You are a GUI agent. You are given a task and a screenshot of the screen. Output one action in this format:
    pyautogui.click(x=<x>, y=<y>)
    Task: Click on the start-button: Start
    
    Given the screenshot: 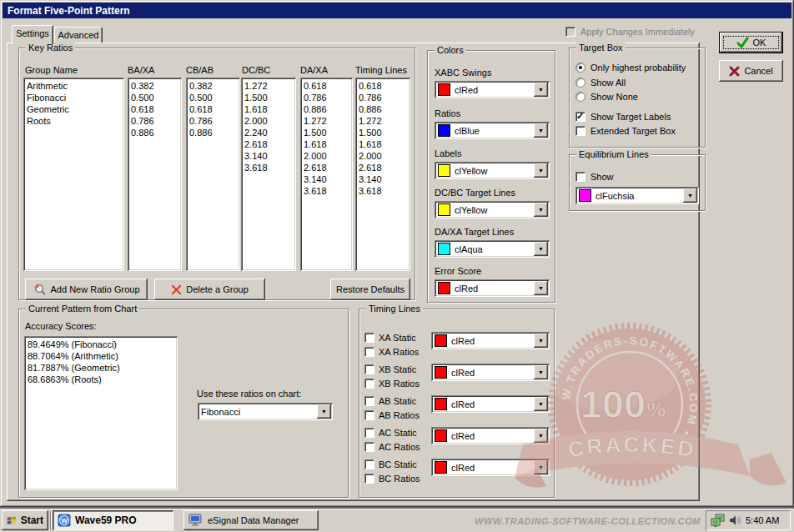 What is the action you would take?
    pyautogui.click(x=25, y=520)
    